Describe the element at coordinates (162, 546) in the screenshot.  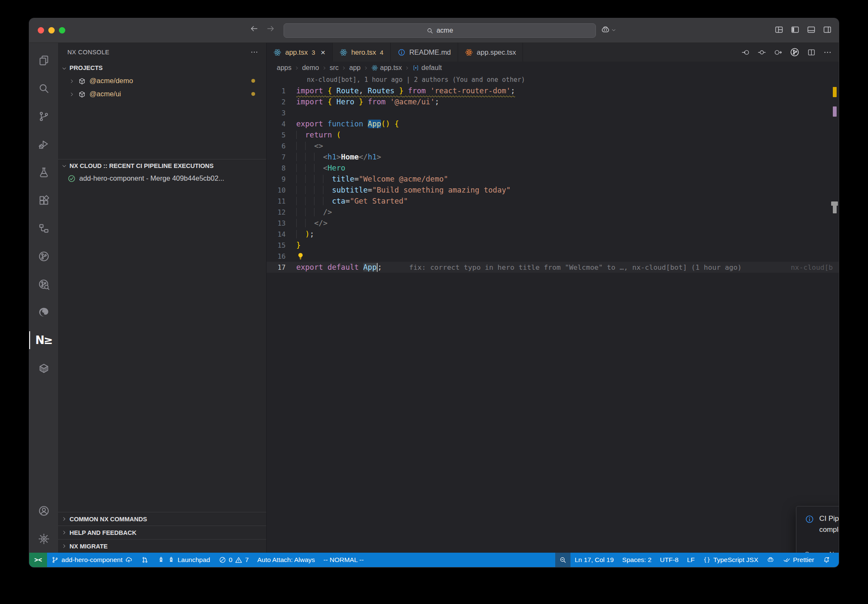
I see `section-nx-migrate: NX MIGRATE` at that location.